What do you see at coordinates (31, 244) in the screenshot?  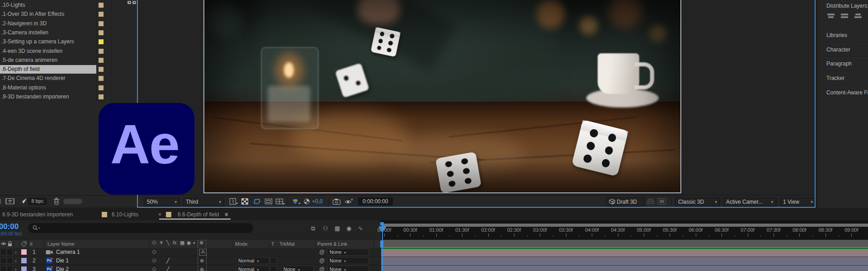 I see `column-number: #` at bounding box center [31, 244].